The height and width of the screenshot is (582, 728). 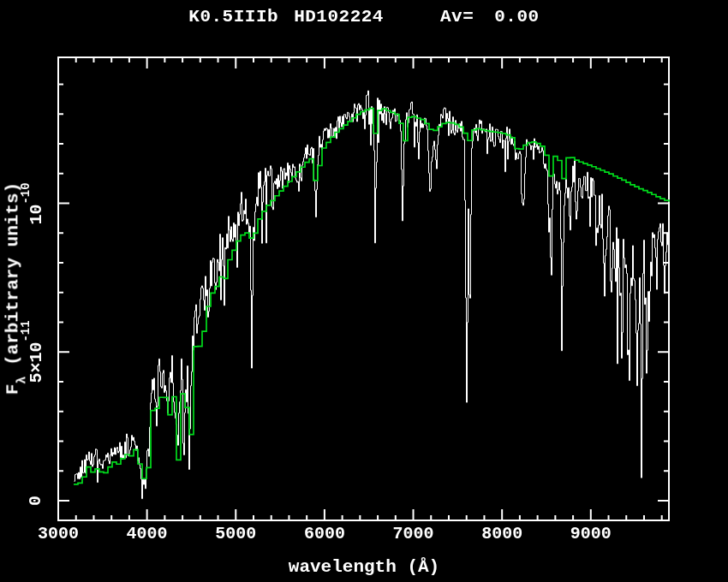 I want to click on extinction-label: Av=, so click(x=457, y=17).